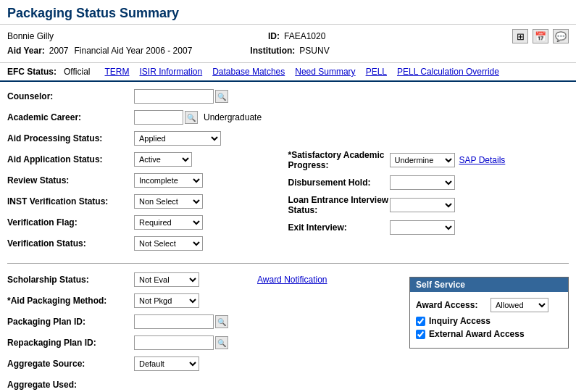 This screenshot has height=392, width=576. I want to click on academic-career-search-button: 🔍, so click(191, 117).